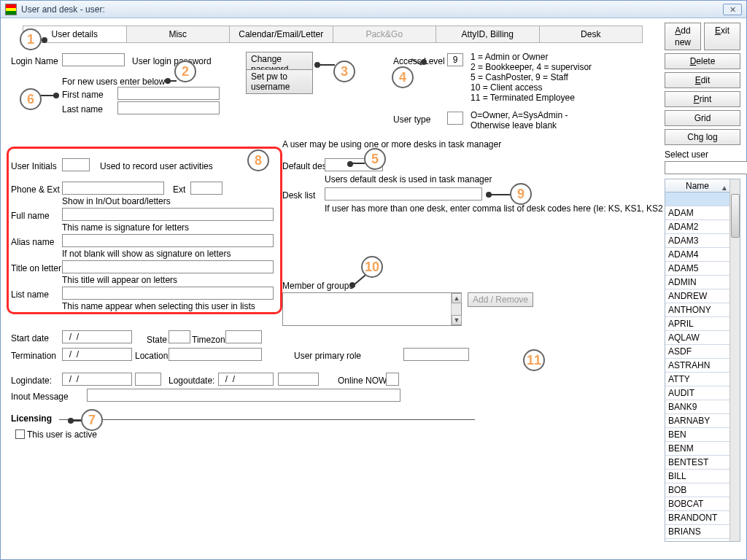 The height and width of the screenshot is (560, 747). What do you see at coordinates (534, 360) in the screenshot?
I see `marker-11: 11` at bounding box center [534, 360].